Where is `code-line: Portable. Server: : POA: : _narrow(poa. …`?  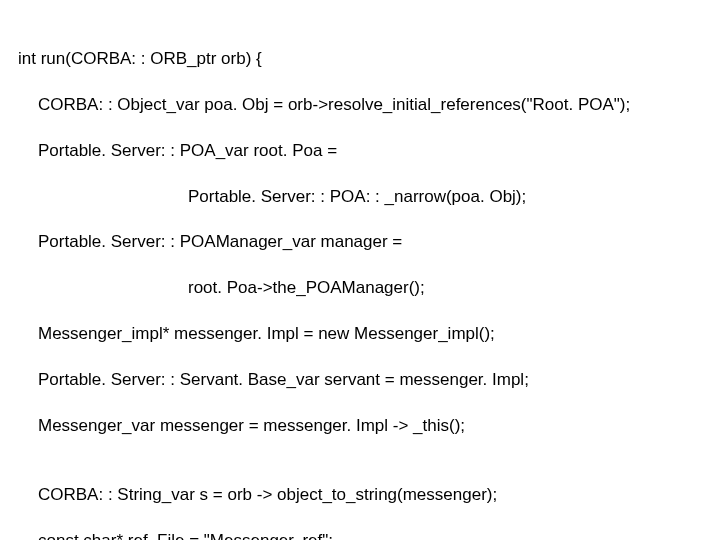
code-line: Portable. Server: : POA: : _narrow(poa. … is located at coordinates (360, 198).